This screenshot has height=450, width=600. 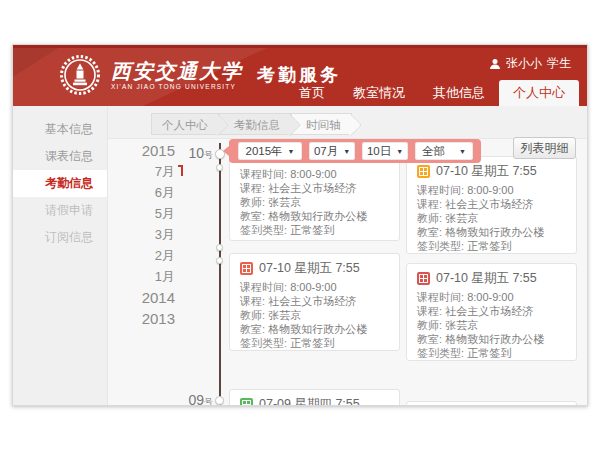 I want to click on year-select: 2015年▼, so click(x=270, y=151).